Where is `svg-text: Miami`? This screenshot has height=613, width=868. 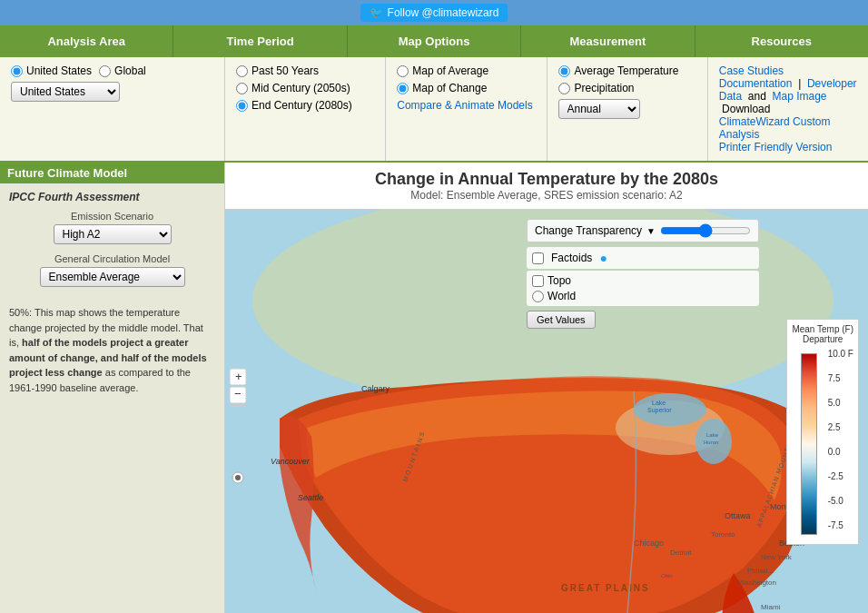 svg-text: Miami is located at coordinates (771, 607).